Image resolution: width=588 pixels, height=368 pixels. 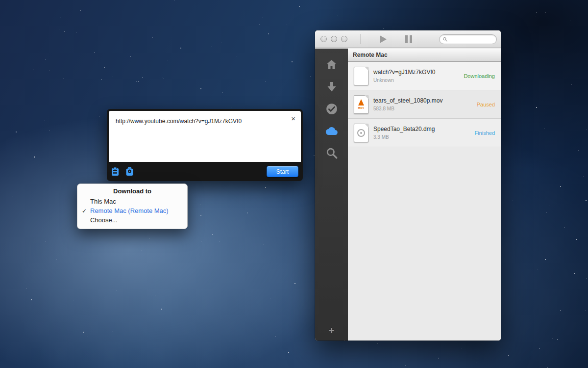 I want to click on list-empty-area, so click(x=424, y=244).